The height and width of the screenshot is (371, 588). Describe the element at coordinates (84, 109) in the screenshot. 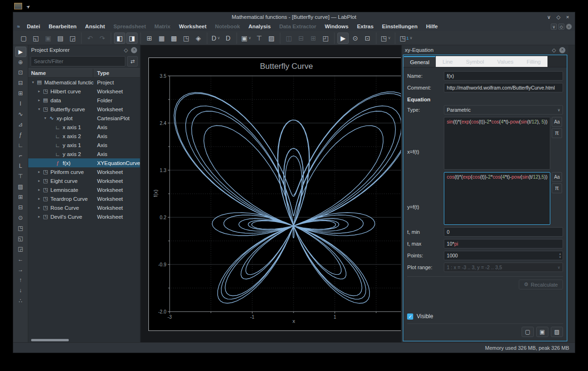

I see `tree-row-butterfly-curve: ▾◳Butterfly curveWorksheet` at that location.